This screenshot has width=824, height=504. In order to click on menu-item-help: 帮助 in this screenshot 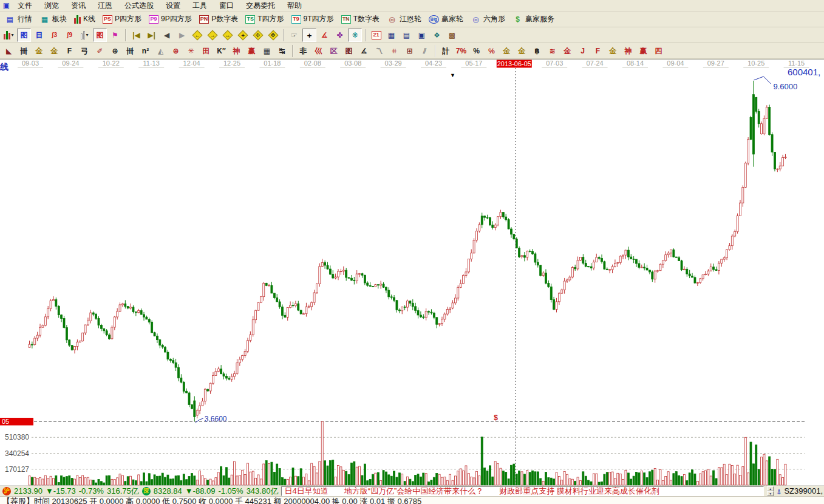, I will do `click(295, 5)`.